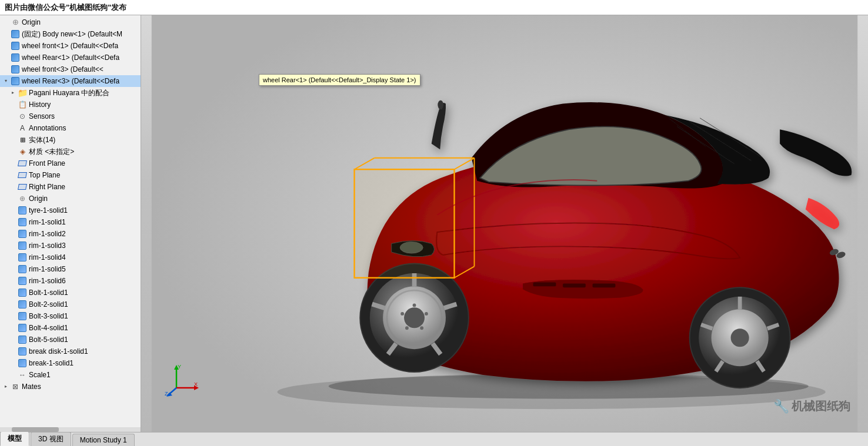  Describe the element at coordinates (71, 363) in the screenshot. I see `tree-item-break-1-solid1: break-1-solid1` at that location.